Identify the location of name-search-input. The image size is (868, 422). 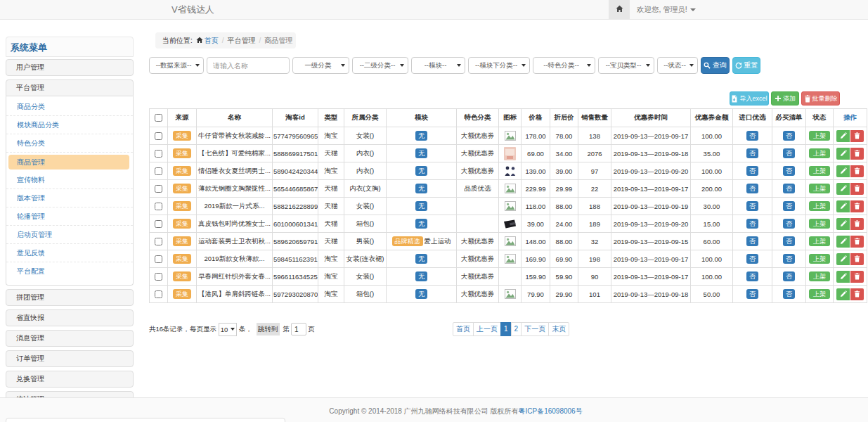
(248, 65).